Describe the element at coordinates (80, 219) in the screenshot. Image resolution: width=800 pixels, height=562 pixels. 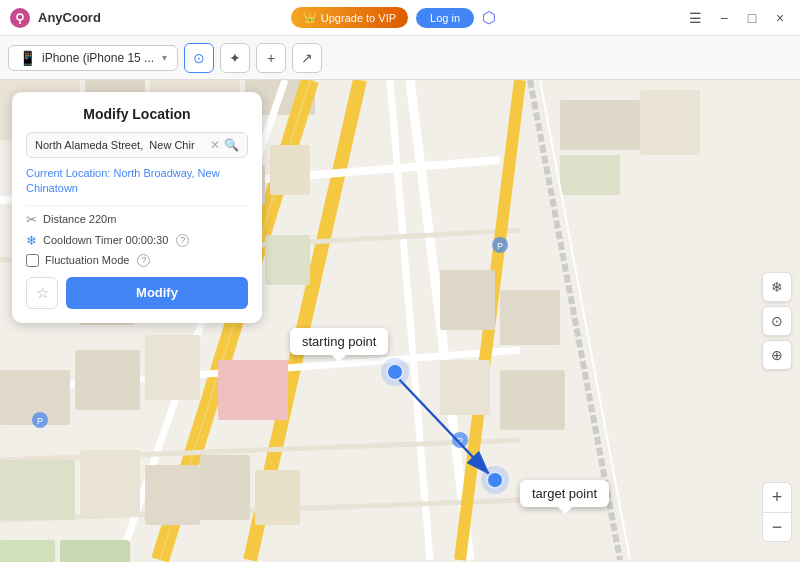
I see `distance-text: Distance 220m` at that location.